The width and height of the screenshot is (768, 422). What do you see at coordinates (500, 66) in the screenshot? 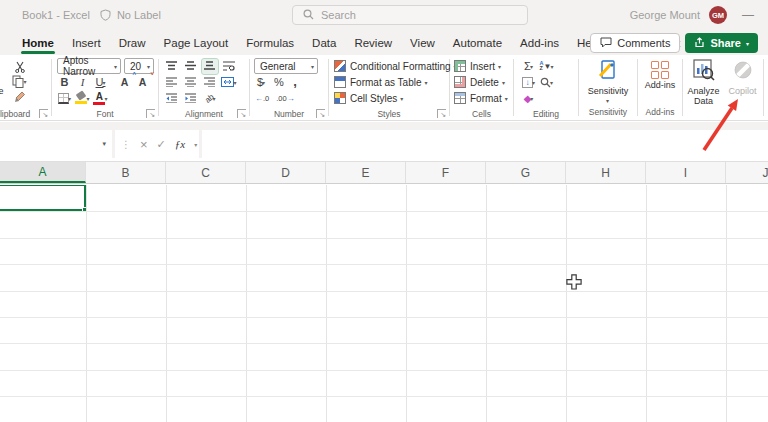
I see `insert-cells-chevron: ▾` at bounding box center [500, 66].